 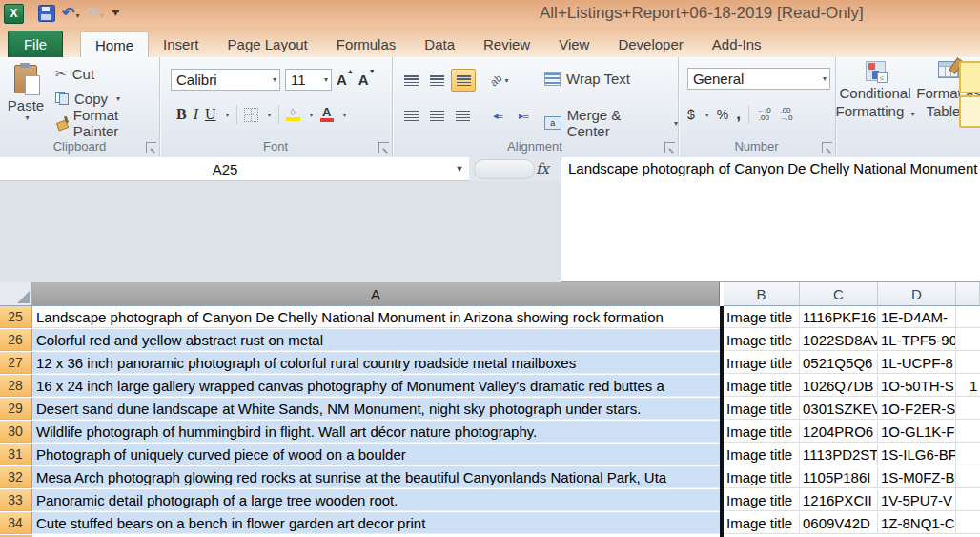 What do you see at coordinates (16, 454) in the screenshot?
I see `row-header-31: 31` at bounding box center [16, 454].